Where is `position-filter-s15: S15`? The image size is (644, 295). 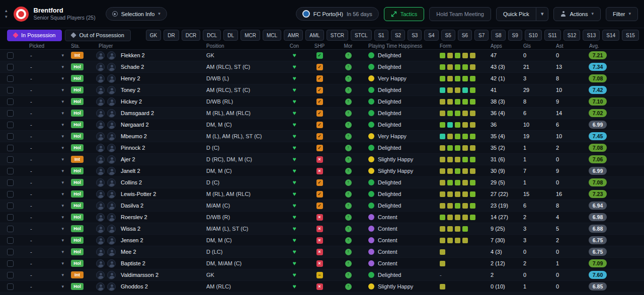
position-filter-s15: S15 is located at coordinates (630, 35).